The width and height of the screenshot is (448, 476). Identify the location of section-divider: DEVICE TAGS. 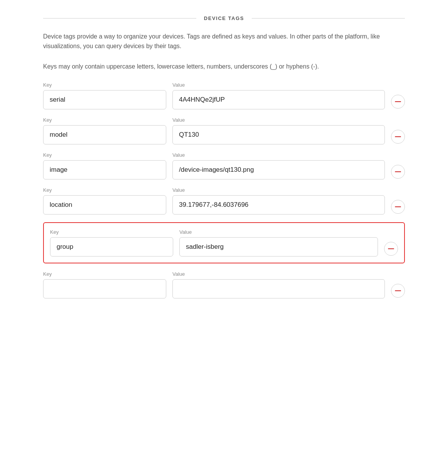
(224, 18).